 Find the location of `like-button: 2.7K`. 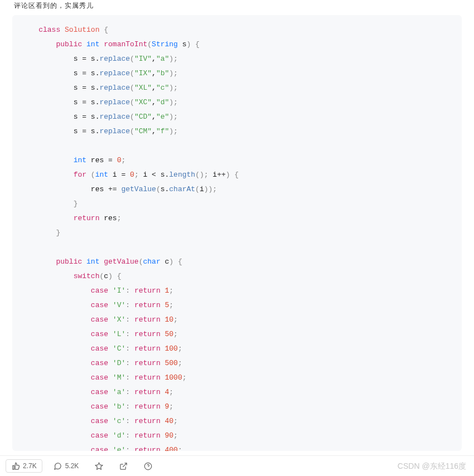

like-button: 2.7K is located at coordinates (24, 466).